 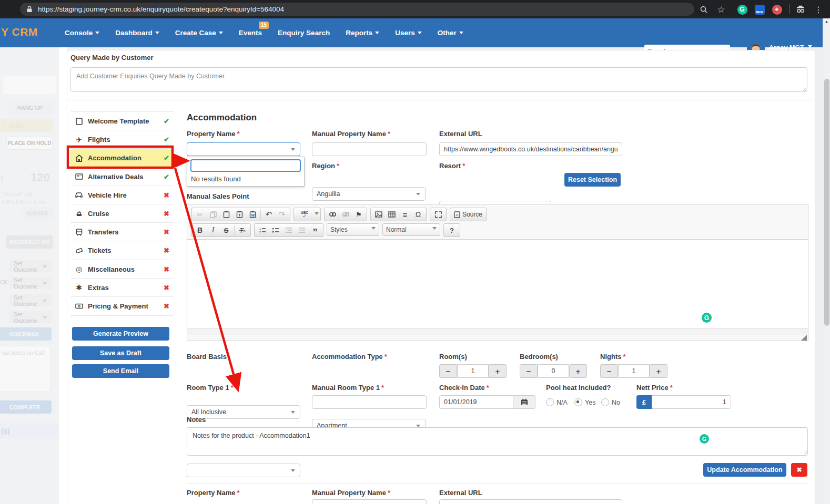 I want to click on page-scrollbar: ▲, so click(x=826, y=261).